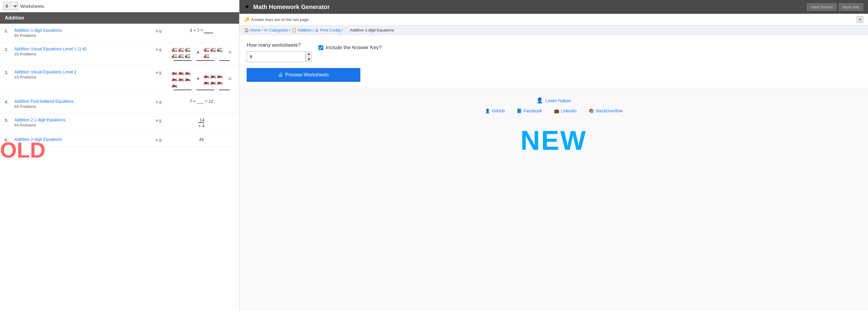 The image size is (868, 311). I want to click on breadcrumb-categories: 🏷 Categories, so click(276, 30).